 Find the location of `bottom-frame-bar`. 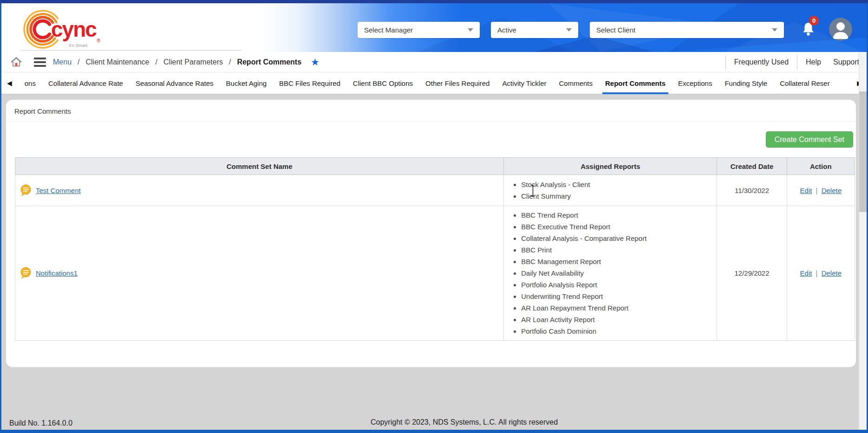

bottom-frame-bar is located at coordinates (434, 432).